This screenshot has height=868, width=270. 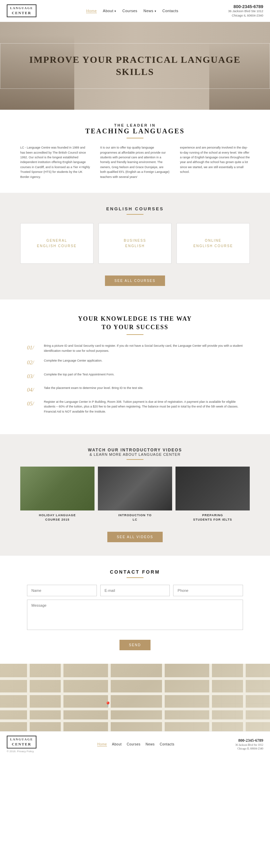 What do you see at coordinates (62, 590) in the screenshot?
I see `name-input` at bounding box center [62, 590].